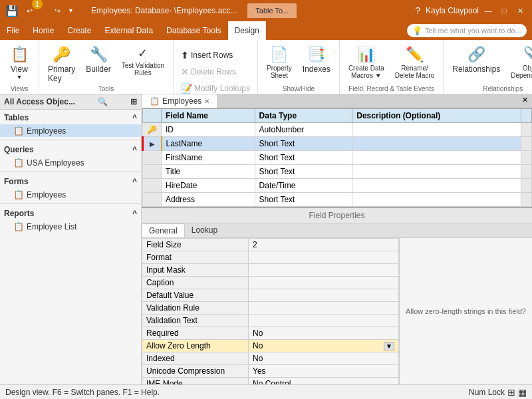 Image resolution: width=532 pixels, height=399 pixels. What do you see at coordinates (520, 11) in the screenshot?
I see `window-close-btn: ✕` at bounding box center [520, 11].